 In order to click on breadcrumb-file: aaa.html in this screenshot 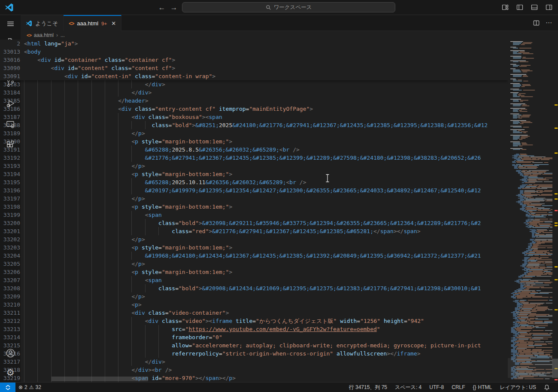, I will do `click(44, 35)`.